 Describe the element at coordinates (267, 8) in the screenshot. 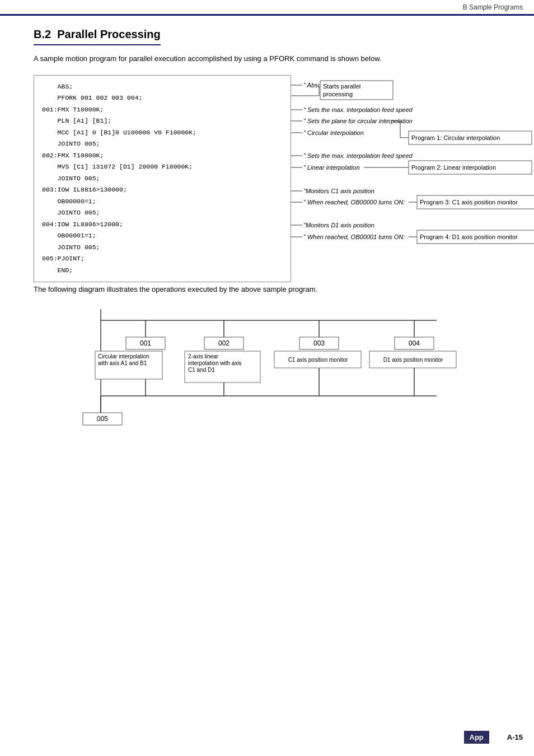

I see `header-bar: B Sample Programs` at that location.